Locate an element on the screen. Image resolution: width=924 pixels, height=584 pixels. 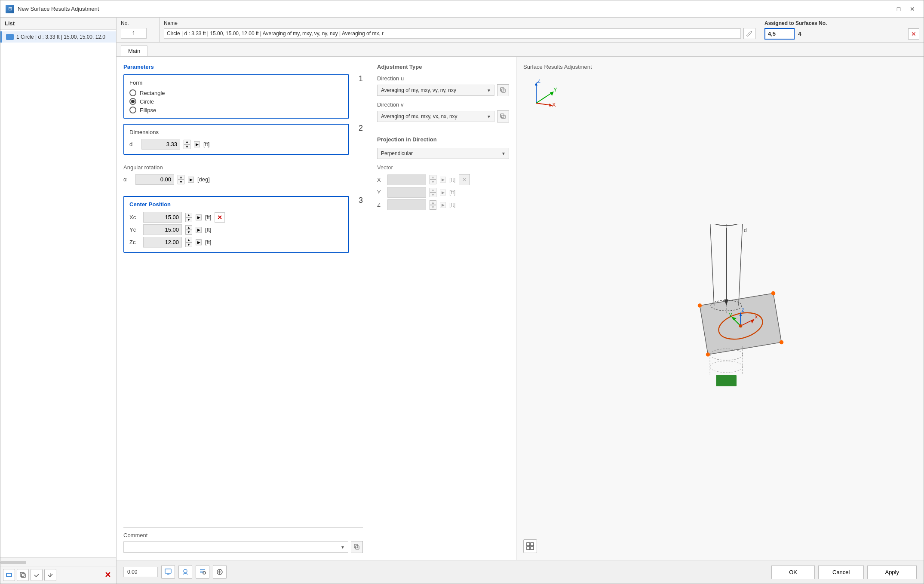
xc-arrow: ▶ is located at coordinates (199, 217).